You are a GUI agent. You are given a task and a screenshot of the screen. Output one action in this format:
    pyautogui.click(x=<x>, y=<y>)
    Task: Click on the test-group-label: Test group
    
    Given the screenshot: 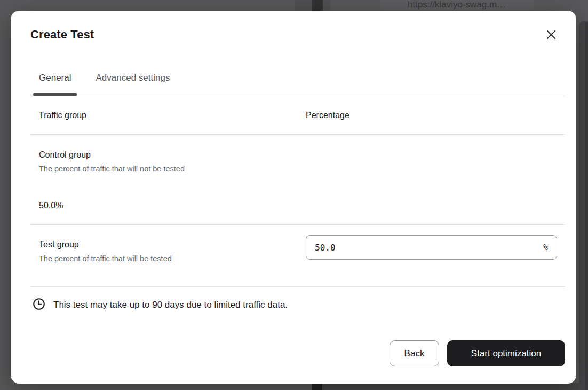 What is the action you would take?
    pyautogui.click(x=172, y=245)
    